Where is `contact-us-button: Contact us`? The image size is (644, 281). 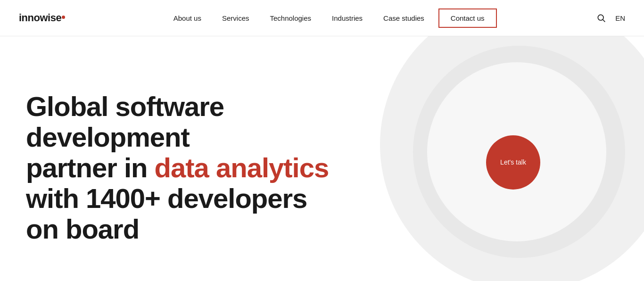 contact-us-button: Contact us is located at coordinates (468, 18).